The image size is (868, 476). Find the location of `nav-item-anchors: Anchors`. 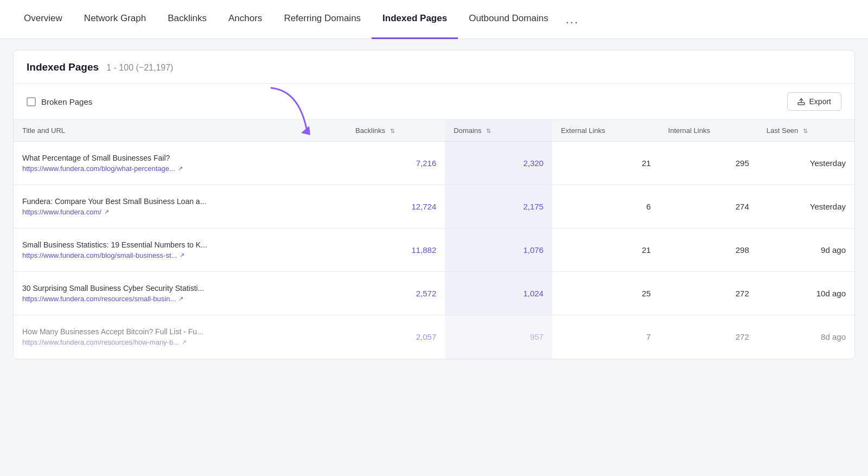

nav-item-anchors: Anchors is located at coordinates (245, 20).